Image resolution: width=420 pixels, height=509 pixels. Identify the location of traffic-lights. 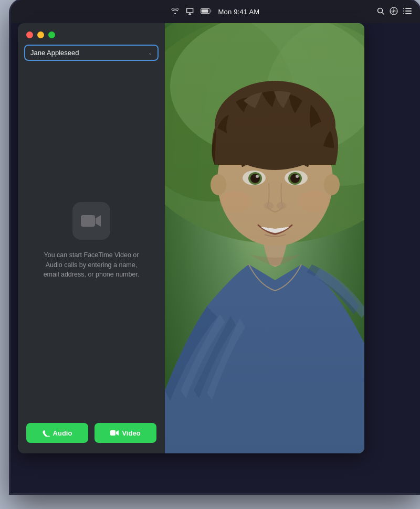
(91, 34).